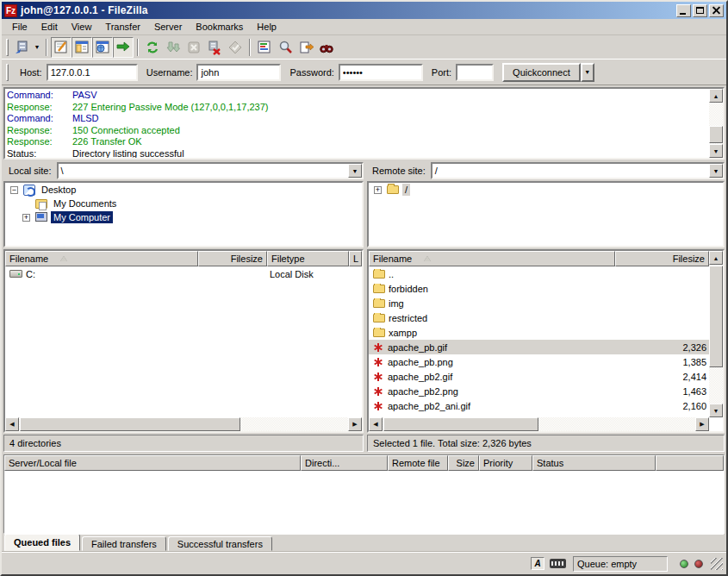  What do you see at coordinates (539, 424) in the screenshot?
I see `remote-hscrollbar: ◀ ▶` at bounding box center [539, 424].